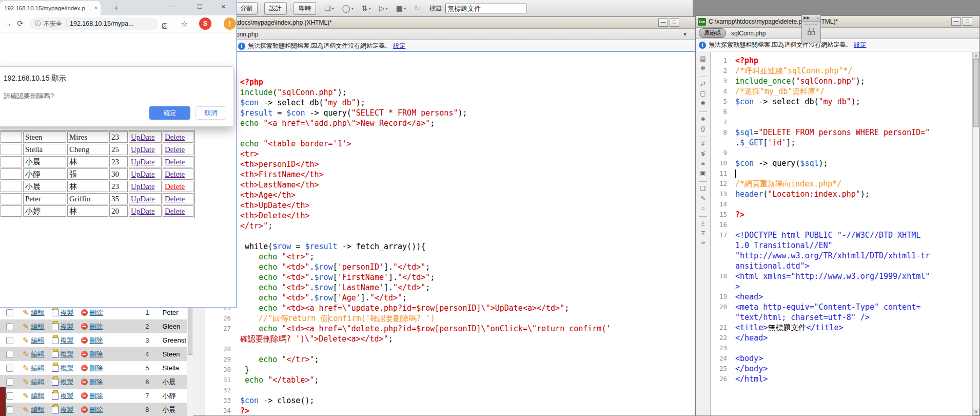 The image size is (980, 416). I want to click on code-line: <meta http-equiv="Content-Type" content=, so click(852, 307).